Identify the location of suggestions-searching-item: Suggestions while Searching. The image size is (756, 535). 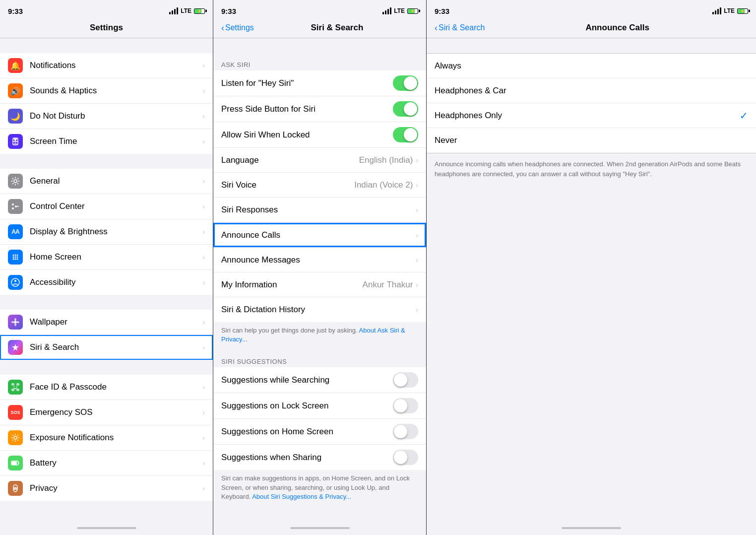
(319, 380).